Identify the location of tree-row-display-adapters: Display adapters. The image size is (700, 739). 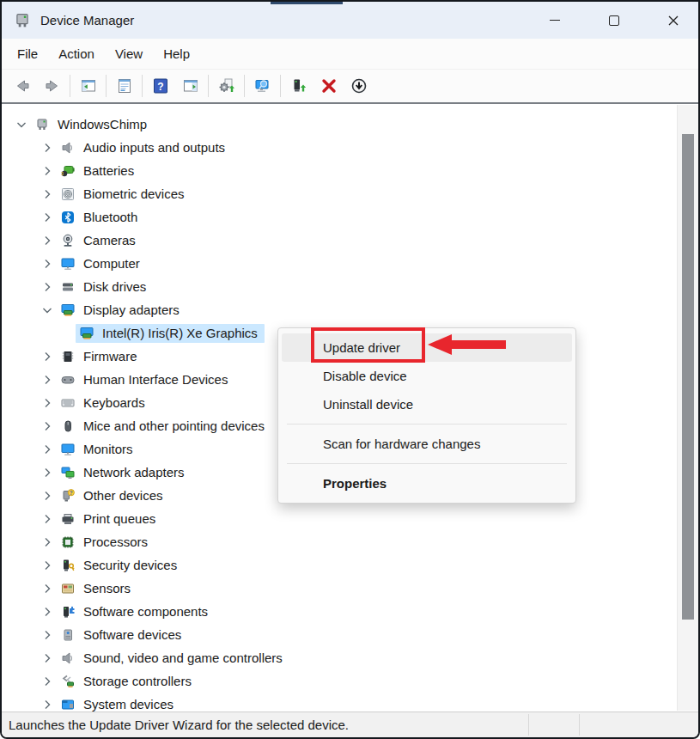
(350, 309).